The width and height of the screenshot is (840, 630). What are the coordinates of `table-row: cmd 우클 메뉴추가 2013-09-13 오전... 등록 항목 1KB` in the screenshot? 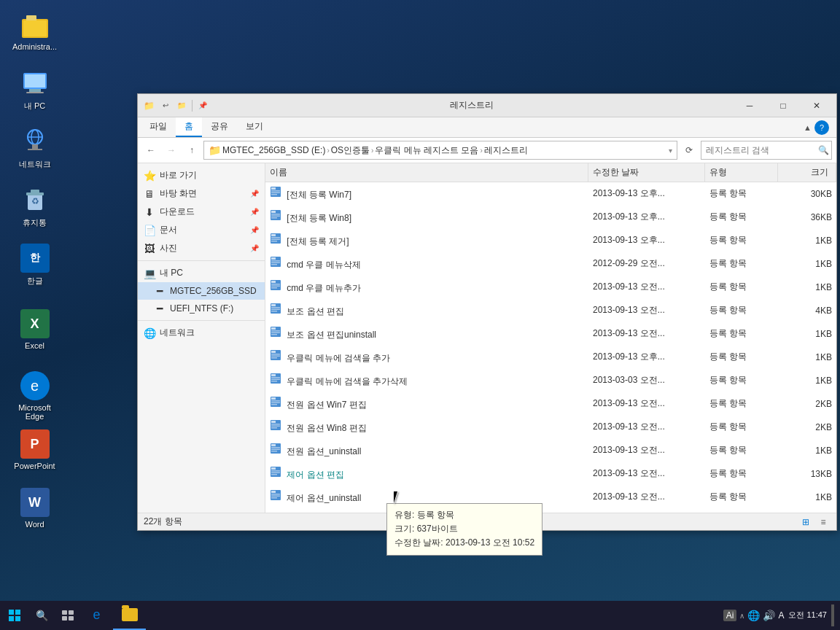 It's located at (551, 287).